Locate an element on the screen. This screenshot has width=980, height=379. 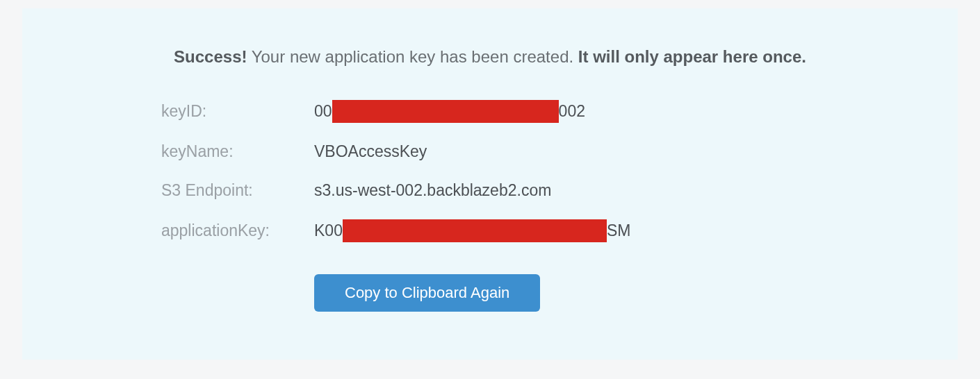
keyid-prefix: 00 is located at coordinates (323, 112).